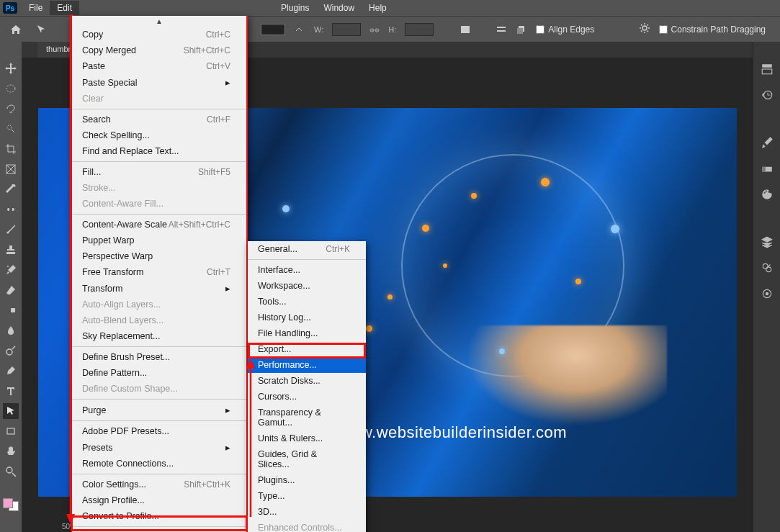 Image resolution: width=780 pixels, height=532 pixels. What do you see at coordinates (11, 129) in the screenshot?
I see `quick-select-tool-icon` at bounding box center [11, 129].